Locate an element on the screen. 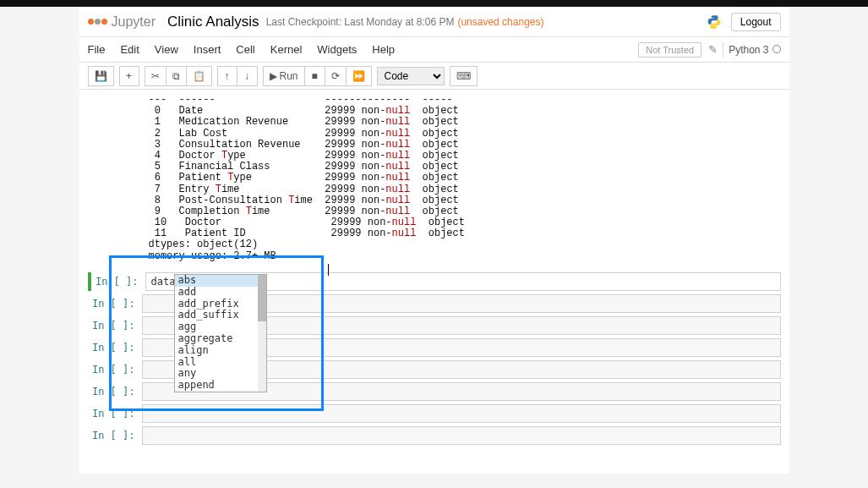 Image resolution: width=868 pixels, height=488 pixels. prompt: In [ ]: is located at coordinates (118, 282).